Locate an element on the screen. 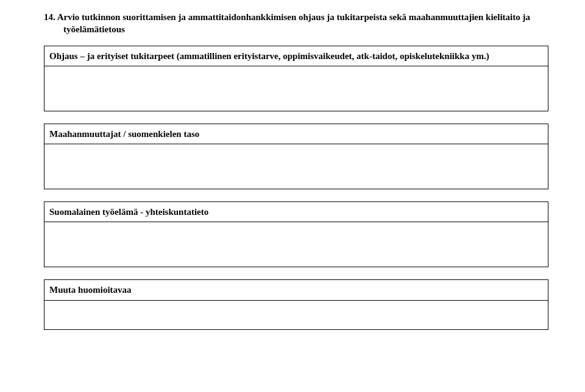 The height and width of the screenshot is (392, 585). section-input-maahanmuuttajat is located at coordinates (296, 167).